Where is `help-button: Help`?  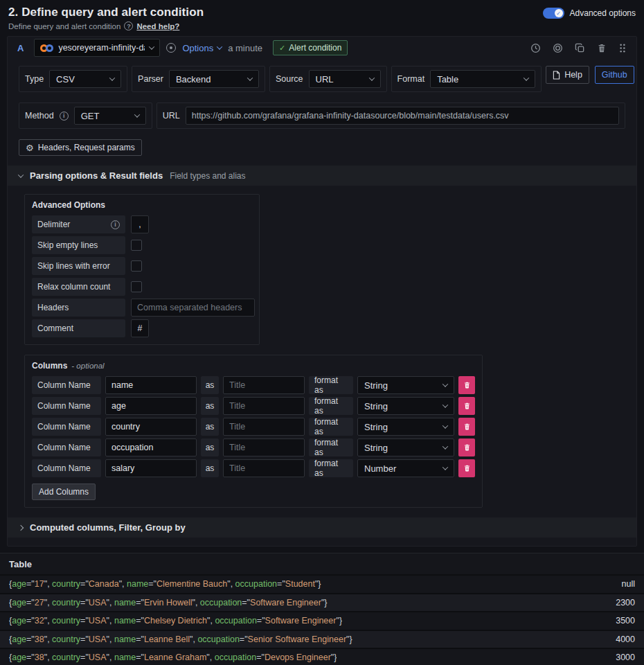
help-button: Help is located at coordinates (568, 75).